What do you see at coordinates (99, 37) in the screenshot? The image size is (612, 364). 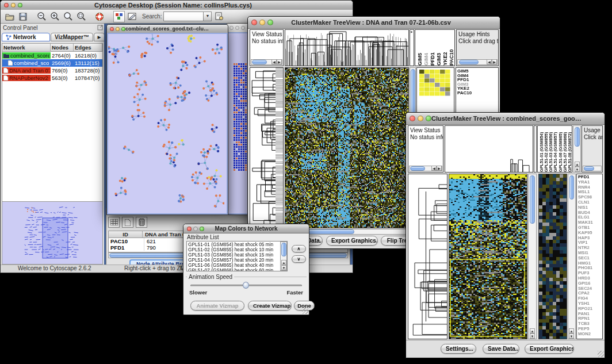 I see `tab-overflow: ▶` at bounding box center [99, 37].